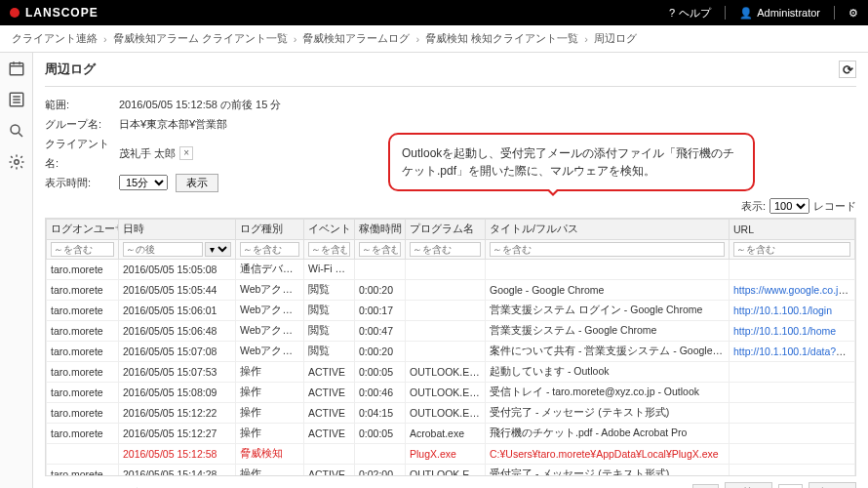 Image resolution: width=868 pixels, height=488 pixels. I want to click on table-row: taro.morete2016/05/05 15:12:22操作ACTIVE0:…, so click(451, 414).